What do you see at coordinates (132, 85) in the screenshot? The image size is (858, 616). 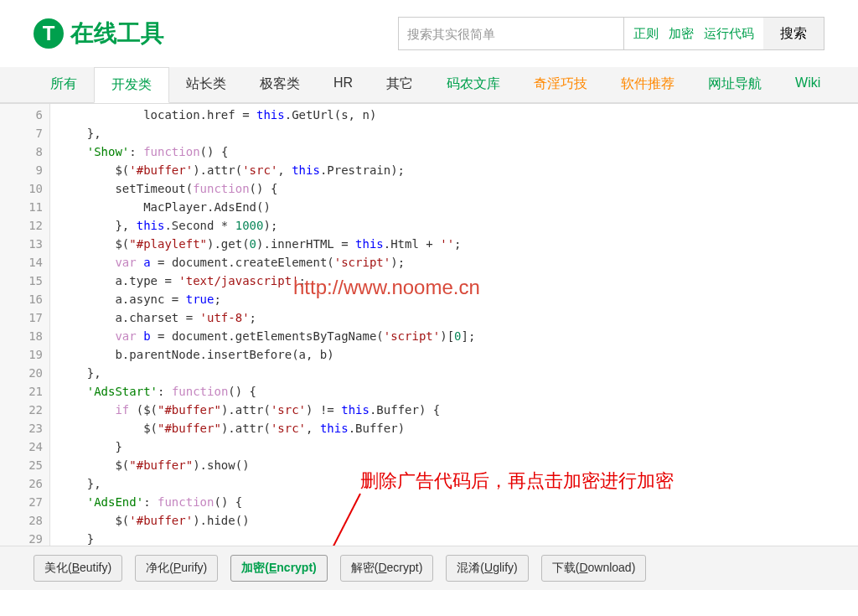 I see `nav-tab: 开发类` at bounding box center [132, 85].